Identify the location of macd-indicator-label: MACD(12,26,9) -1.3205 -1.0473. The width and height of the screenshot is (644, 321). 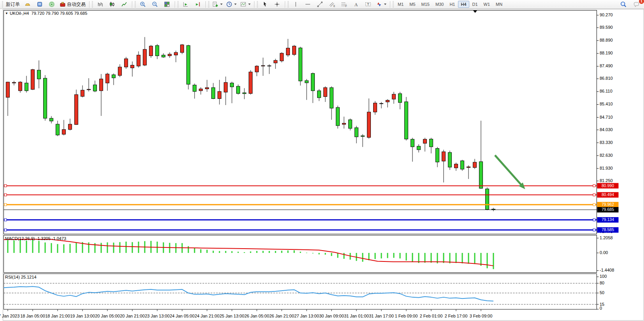
(36, 239).